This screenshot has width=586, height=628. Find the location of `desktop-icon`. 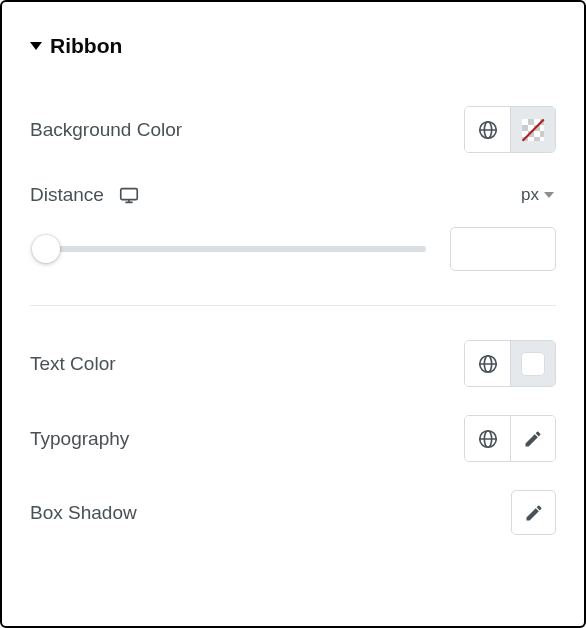

desktop-icon is located at coordinates (129, 195).